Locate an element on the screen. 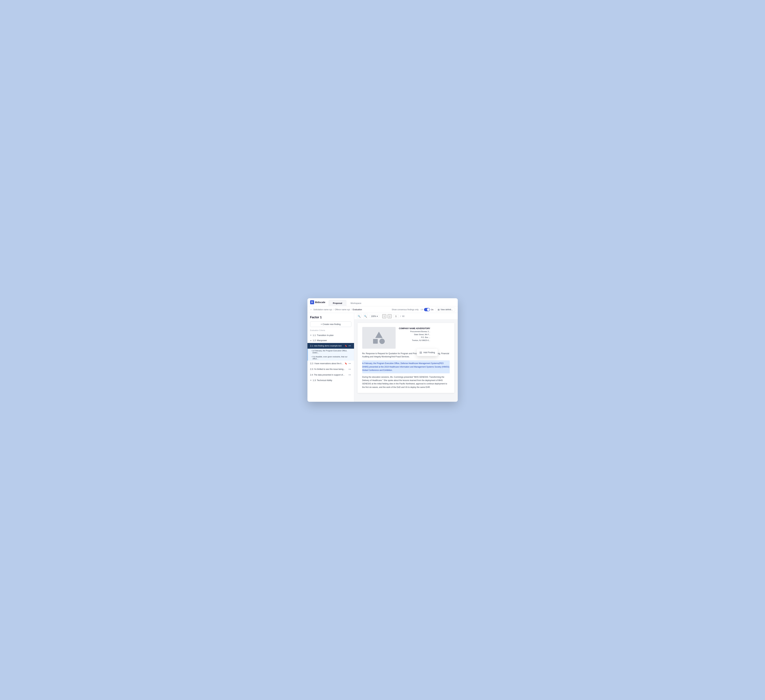 The image size is (765, 700). chevron-1-1: ▼ is located at coordinates (311, 335).